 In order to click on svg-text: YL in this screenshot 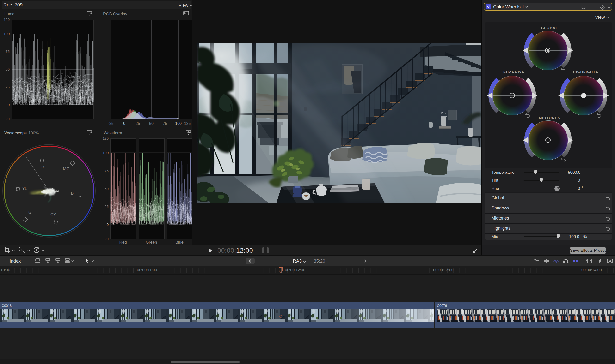, I will do `click(25, 188)`.